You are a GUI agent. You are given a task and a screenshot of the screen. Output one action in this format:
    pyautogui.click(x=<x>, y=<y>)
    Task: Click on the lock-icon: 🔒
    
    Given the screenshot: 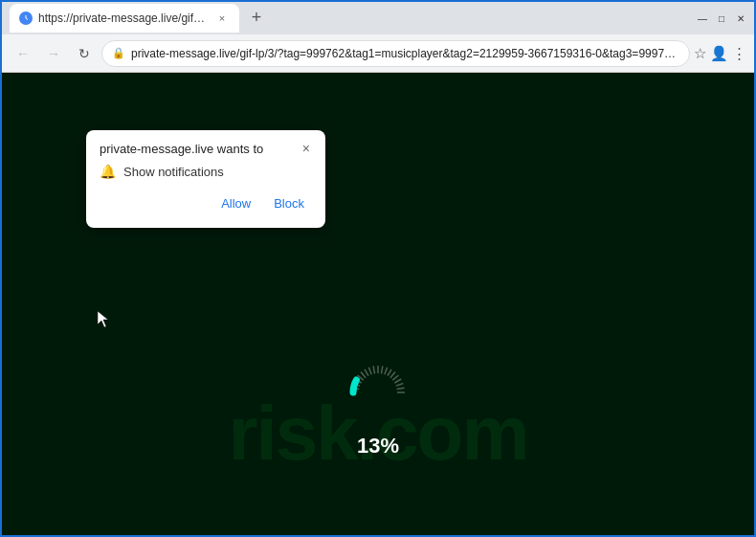 What is the action you would take?
    pyautogui.click(x=119, y=54)
    